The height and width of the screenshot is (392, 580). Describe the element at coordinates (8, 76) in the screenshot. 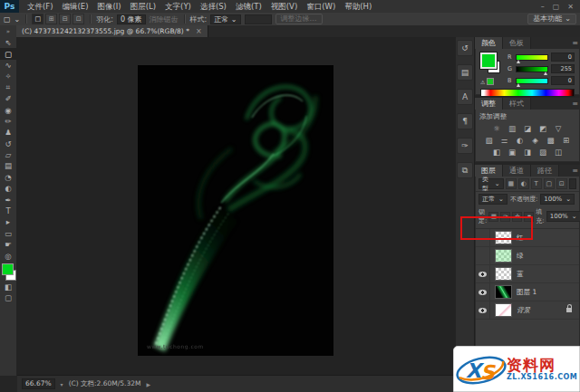

I see `quick-selection-tool-icon: ✧` at that location.